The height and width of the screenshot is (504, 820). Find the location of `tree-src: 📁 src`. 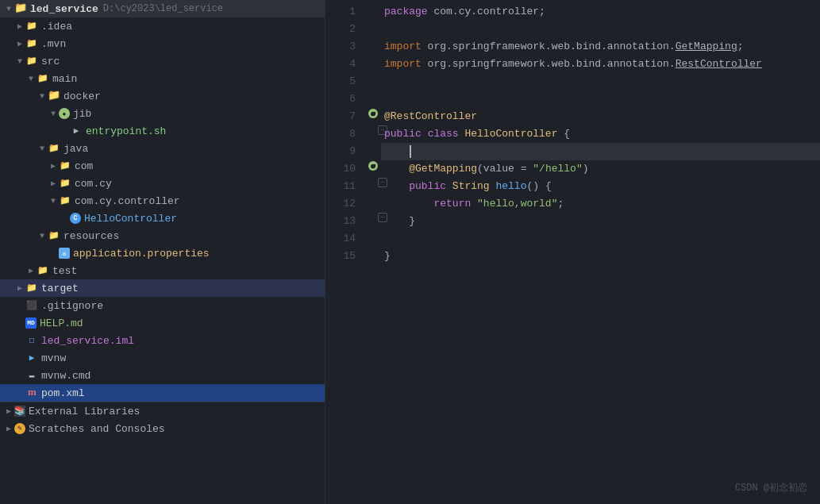

tree-src: 📁 src is located at coordinates (162, 61).